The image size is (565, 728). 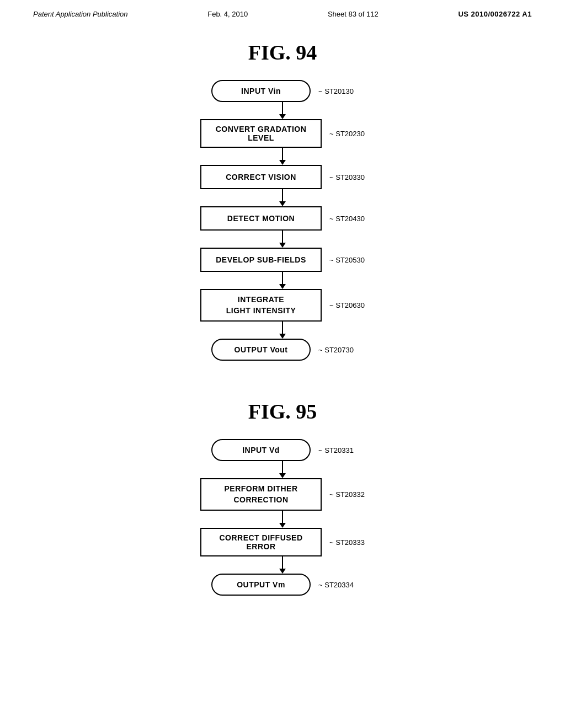 What do you see at coordinates (282, 411) in the screenshot?
I see `fig95-title: FIG. 95` at bounding box center [282, 411].